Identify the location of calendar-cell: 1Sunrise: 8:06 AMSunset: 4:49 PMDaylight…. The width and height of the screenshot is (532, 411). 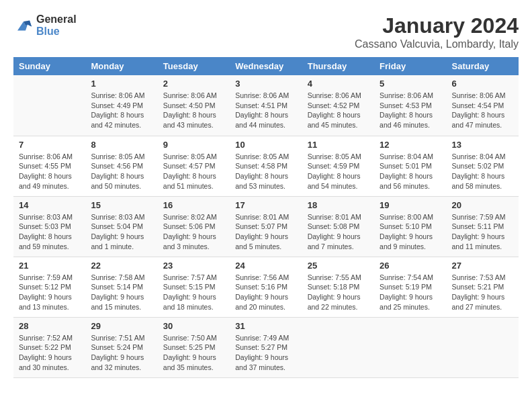
(121, 105).